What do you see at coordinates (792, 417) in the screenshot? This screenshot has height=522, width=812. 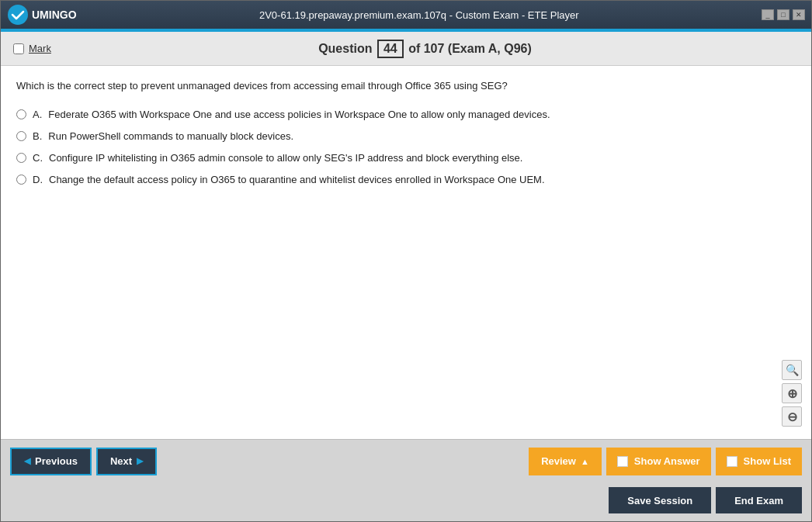 I see `zoom-out-button: ⊖` at bounding box center [792, 417].